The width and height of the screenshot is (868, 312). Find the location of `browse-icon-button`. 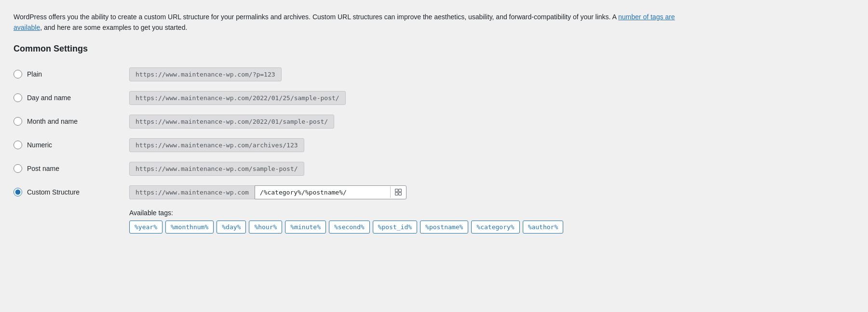

browse-icon-button is located at coordinates (398, 192).